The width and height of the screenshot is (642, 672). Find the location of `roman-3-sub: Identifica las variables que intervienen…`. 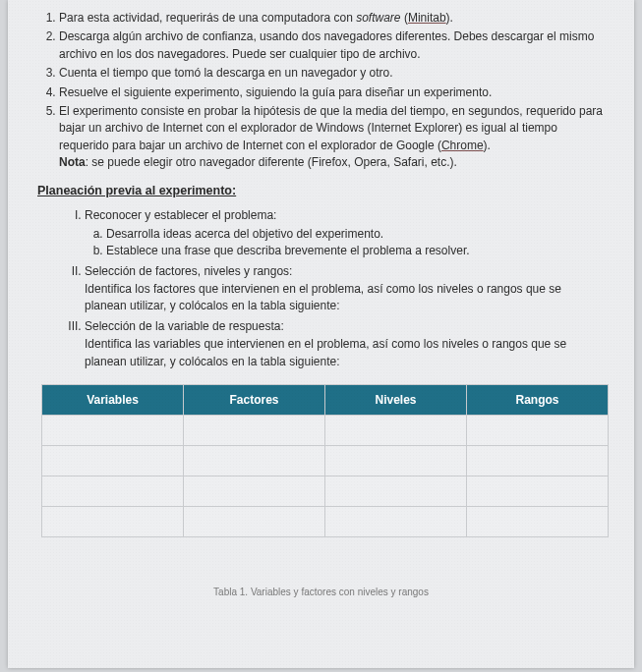

roman-3-sub: Identifica las variables que intervienen… is located at coordinates (344, 354).